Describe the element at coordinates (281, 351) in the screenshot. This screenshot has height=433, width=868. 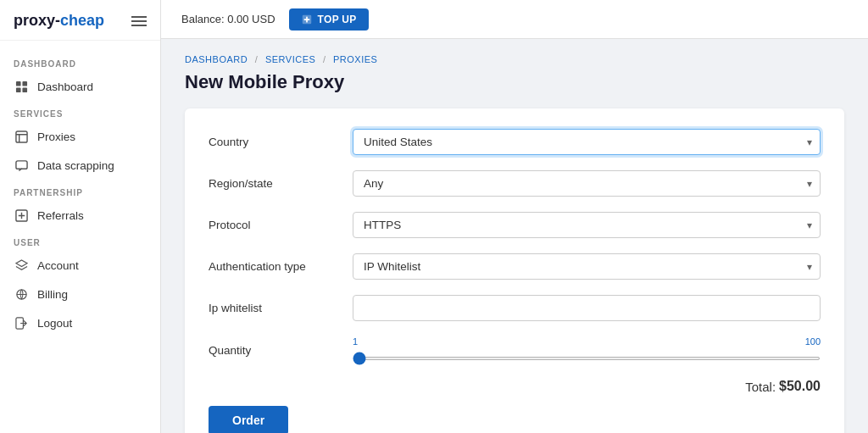
I see `quantity-label: Quantity` at that location.